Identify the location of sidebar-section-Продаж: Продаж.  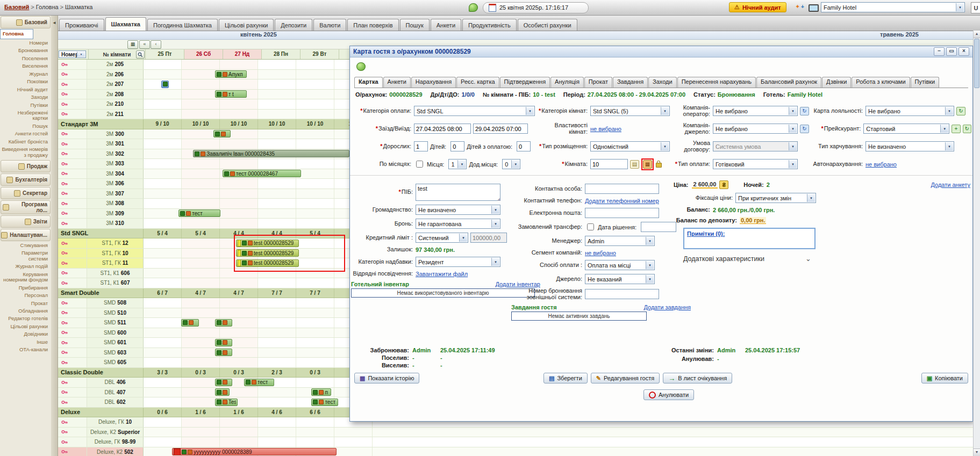
(26, 167).